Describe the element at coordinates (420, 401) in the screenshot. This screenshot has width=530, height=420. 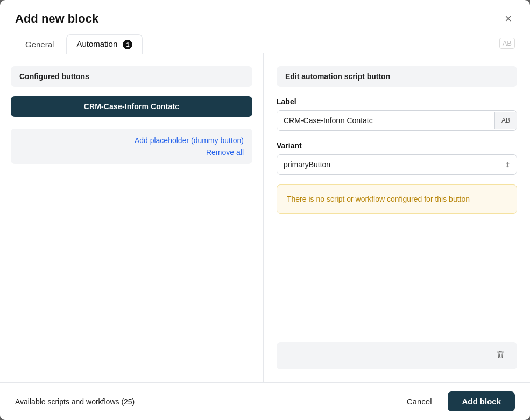
I see `cancel-button: Cancel` at that location.